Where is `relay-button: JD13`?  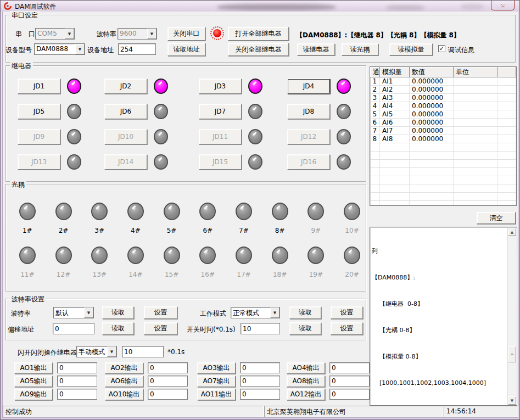 relay-button: JD13 is located at coordinates (39, 162).